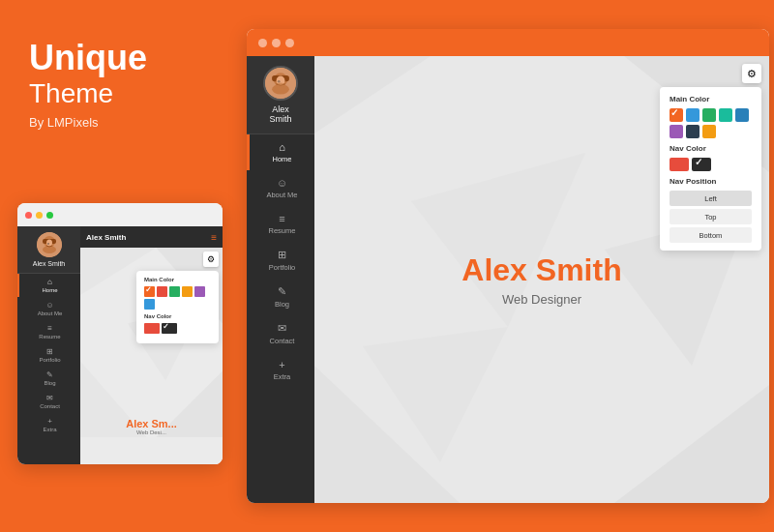 The height and width of the screenshot is (532, 774). I want to click on contact-icon: ✉, so click(50, 399).